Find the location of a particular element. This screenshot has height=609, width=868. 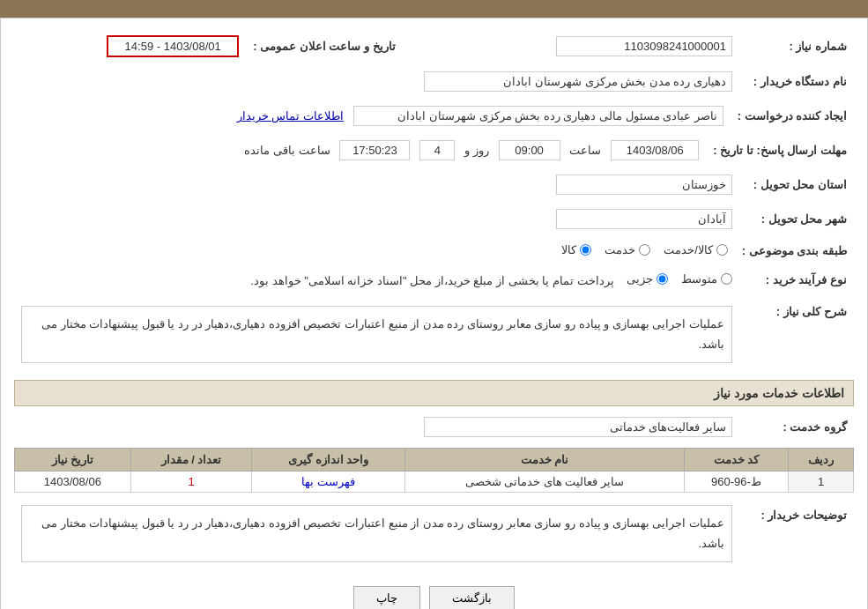

col-header-qty: تعداد / مقدار is located at coordinates (191, 459).